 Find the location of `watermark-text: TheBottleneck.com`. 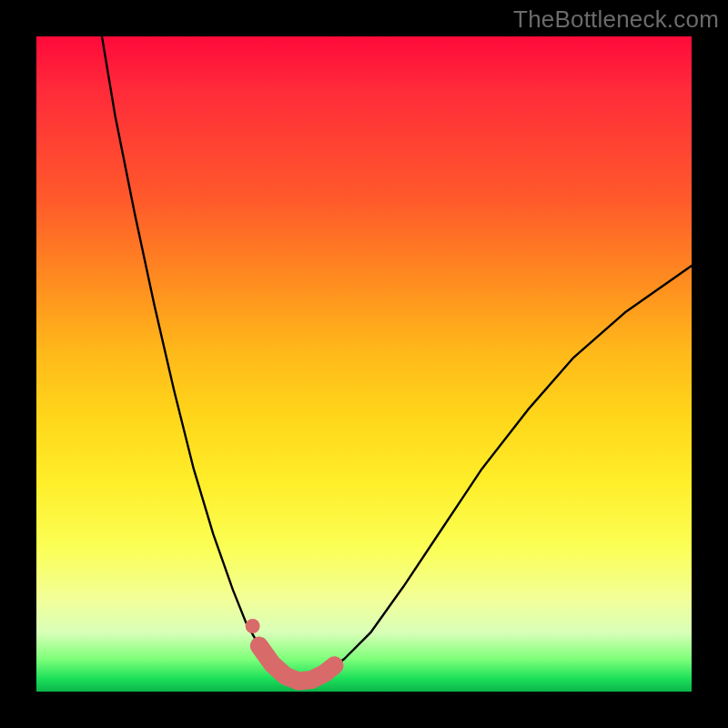

watermark-text: TheBottleneck.com is located at coordinates (616, 20).